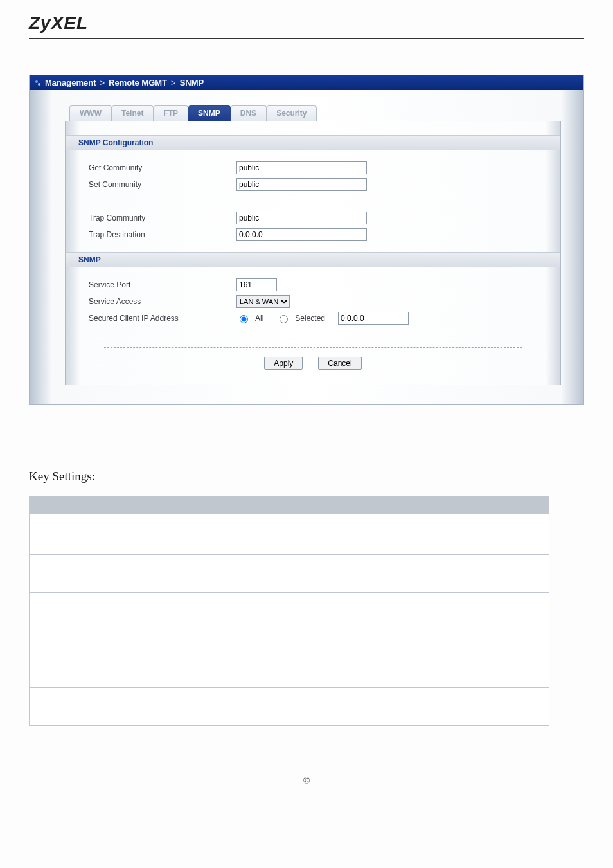 This screenshot has width=613, height=868. I want to click on separator, so click(313, 347).